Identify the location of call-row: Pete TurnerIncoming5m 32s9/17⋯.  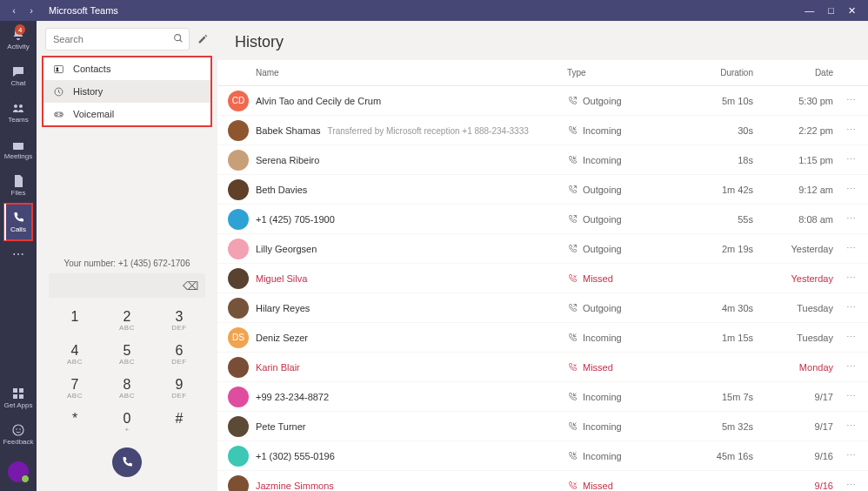
(543, 427).